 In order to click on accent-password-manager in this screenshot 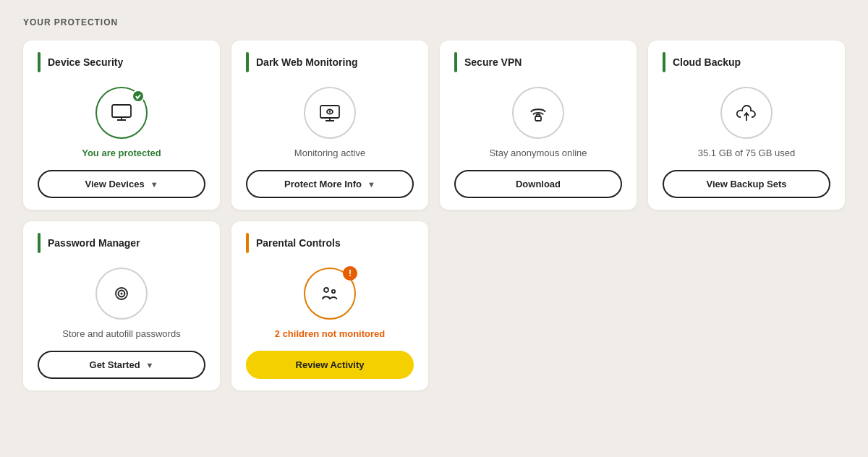, I will do `click(39, 243)`.